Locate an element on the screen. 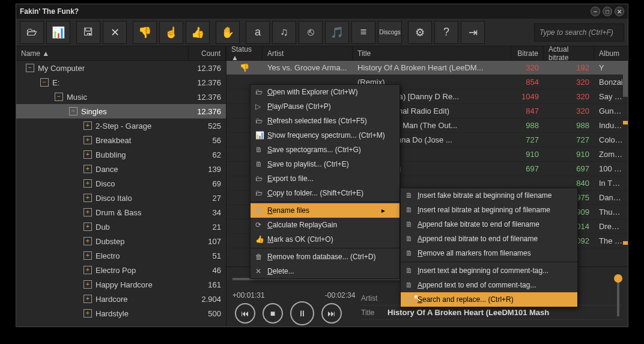  tree-row: +2-Step - Garage525 is located at coordinates (121, 126).